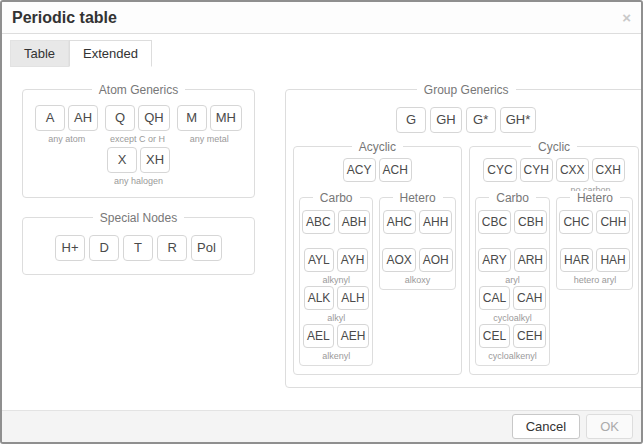 The height and width of the screenshot is (444, 643). I want to click on cyclic-carbo-section: Carbo CBC CBH, so click(513, 282).